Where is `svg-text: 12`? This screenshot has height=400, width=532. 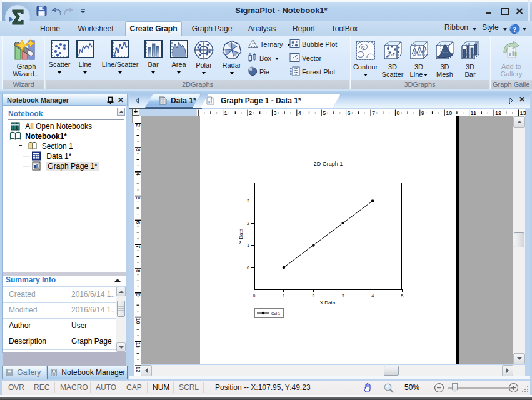
svg-text: 12 is located at coordinates (498, 113).